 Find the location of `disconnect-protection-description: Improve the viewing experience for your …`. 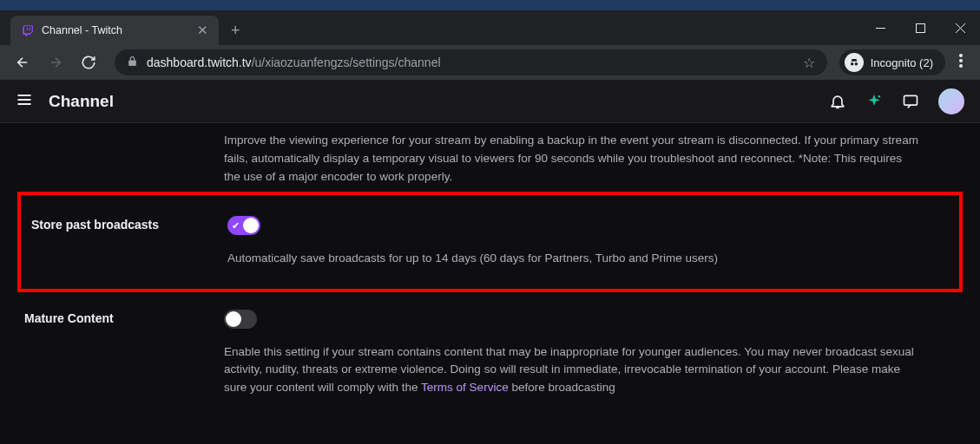

disconnect-protection-description: Improve the viewing experience for your … is located at coordinates (490, 160).